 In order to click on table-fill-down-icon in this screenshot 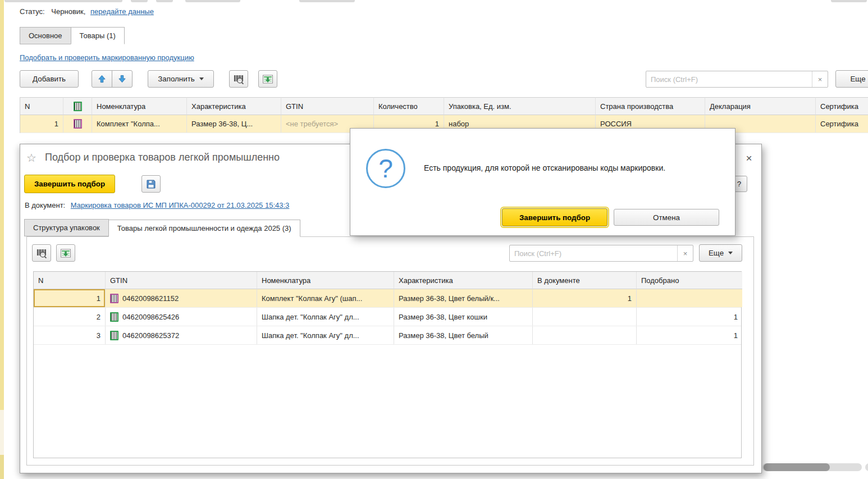, I will do `click(66, 253)`.